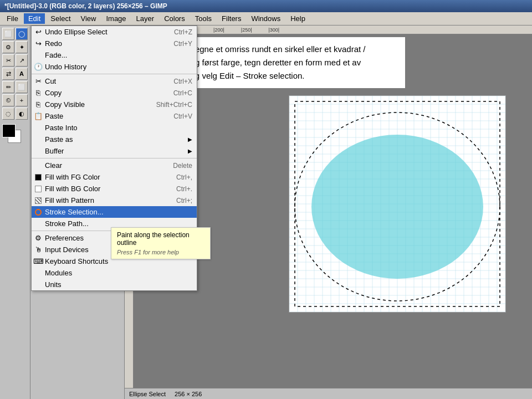 The width and height of the screenshot is (532, 399). I want to click on paste-into-icon, so click(38, 128).